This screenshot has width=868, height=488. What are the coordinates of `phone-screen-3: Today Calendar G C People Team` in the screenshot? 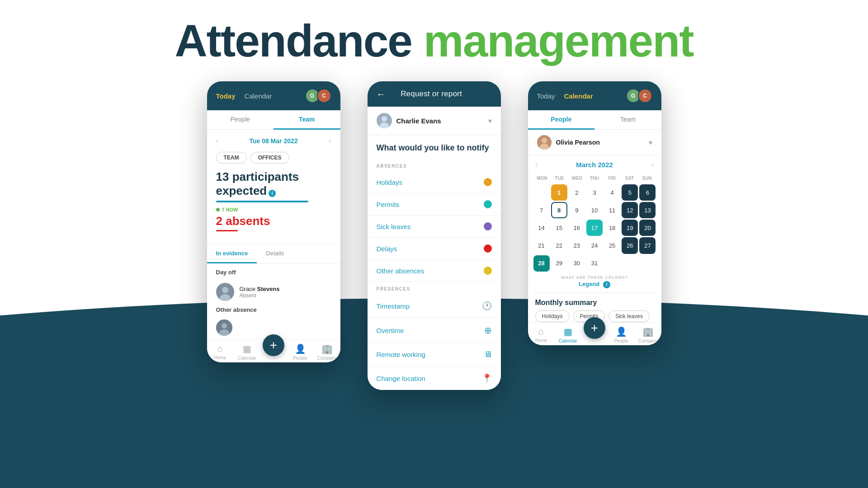 It's located at (595, 213).